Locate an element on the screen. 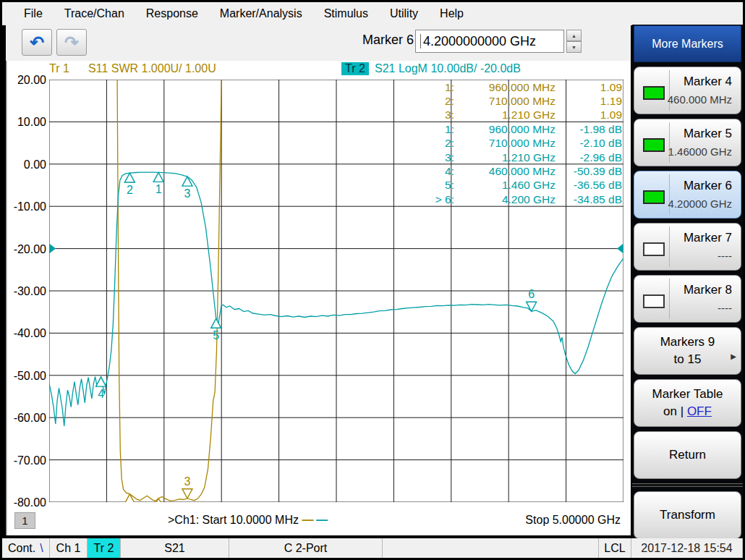  channel-label: Ch 1 is located at coordinates (69, 548).